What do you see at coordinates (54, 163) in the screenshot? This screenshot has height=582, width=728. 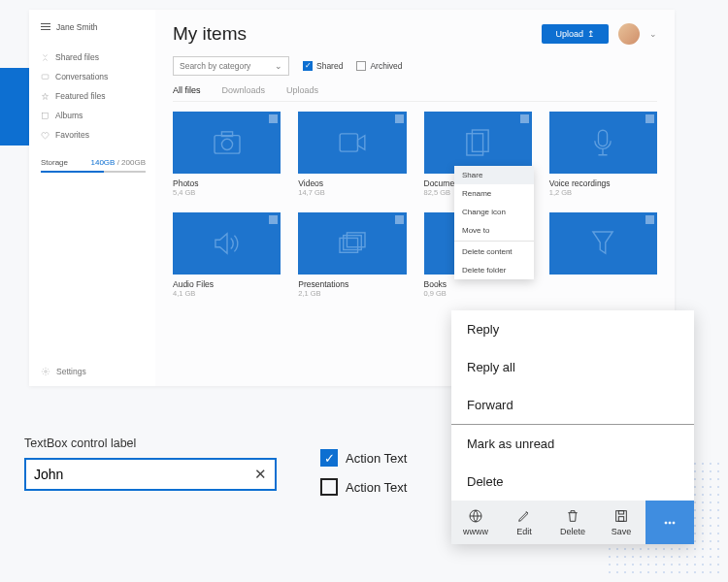 I see `storage-label: Storage` at bounding box center [54, 163].